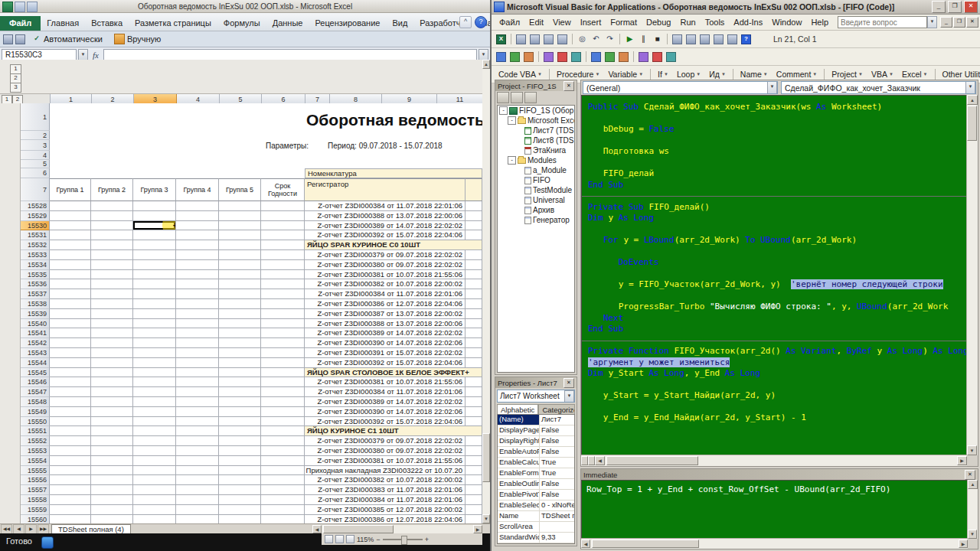  Describe the element at coordinates (626, 74) in the screenshot. I see `codevba-variable-button: Variable▼` at that location.